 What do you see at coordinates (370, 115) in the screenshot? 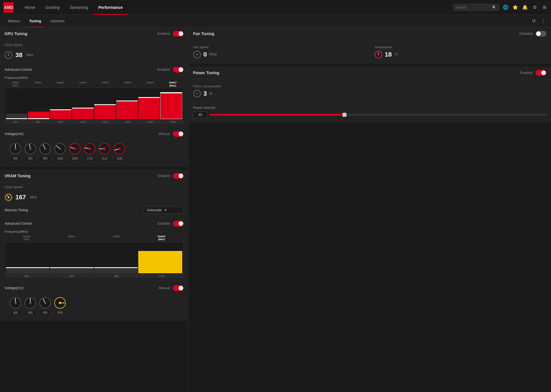
I see `slider-row` at bounding box center [370, 115].